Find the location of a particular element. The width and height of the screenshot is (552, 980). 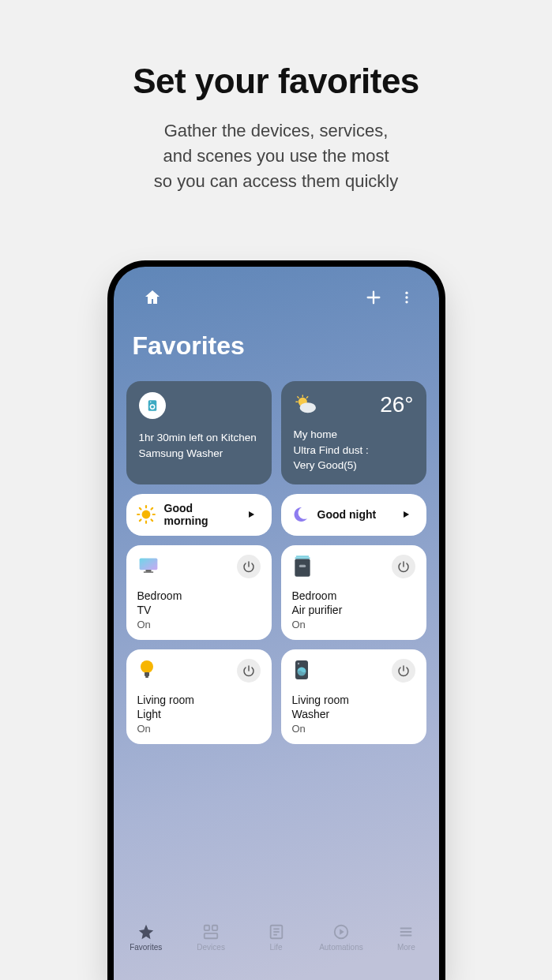

air-purifier-icon is located at coordinates (302, 567).